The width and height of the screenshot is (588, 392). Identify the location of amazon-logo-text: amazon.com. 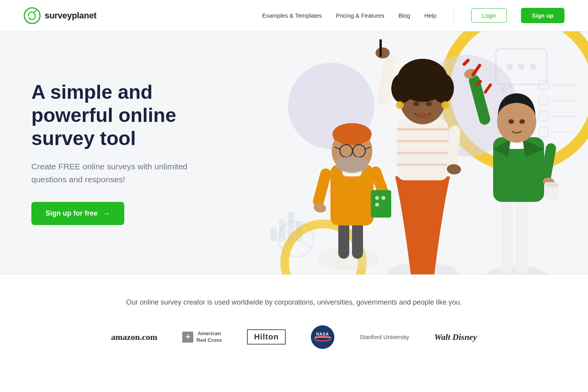
(134, 337).